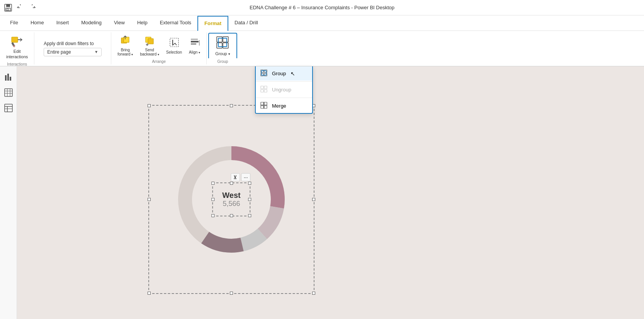 The width and height of the screenshot is (644, 319). What do you see at coordinates (223, 62) in the screenshot?
I see `group-group-label: Group` at bounding box center [223, 62].